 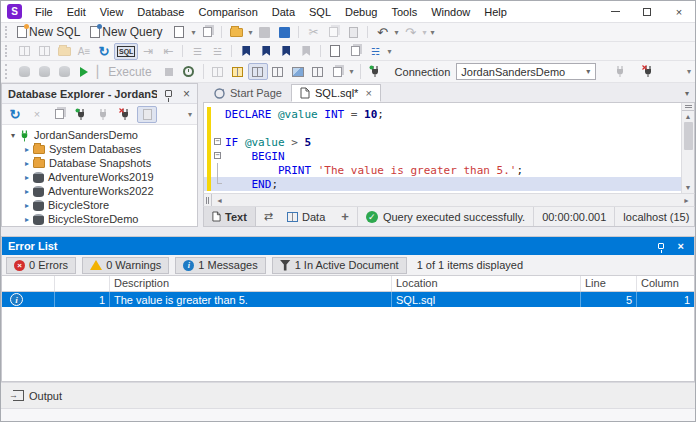 What do you see at coordinates (218, 72) in the screenshot?
I see `query-profiler-button` at bounding box center [218, 72].